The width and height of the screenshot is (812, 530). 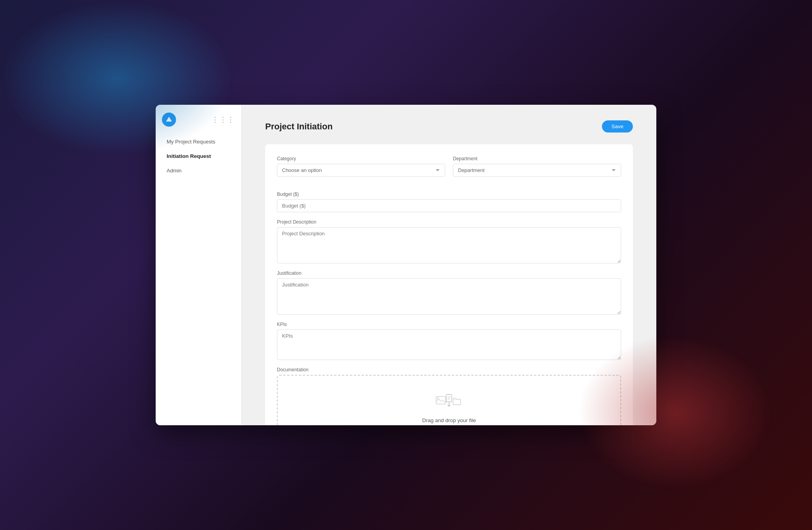 I want to click on category-group: Category Choose an option, so click(x=361, y=167).